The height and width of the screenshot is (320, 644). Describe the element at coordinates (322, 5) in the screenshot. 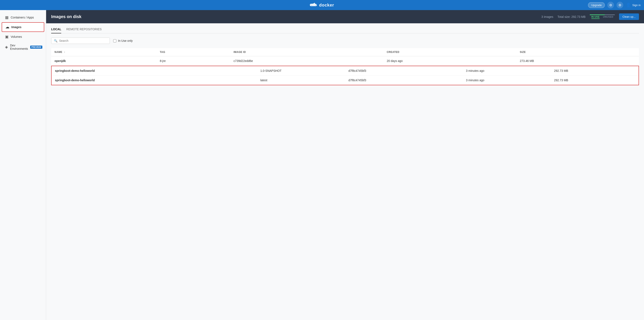

I see `docker-logo: docker` at that location.